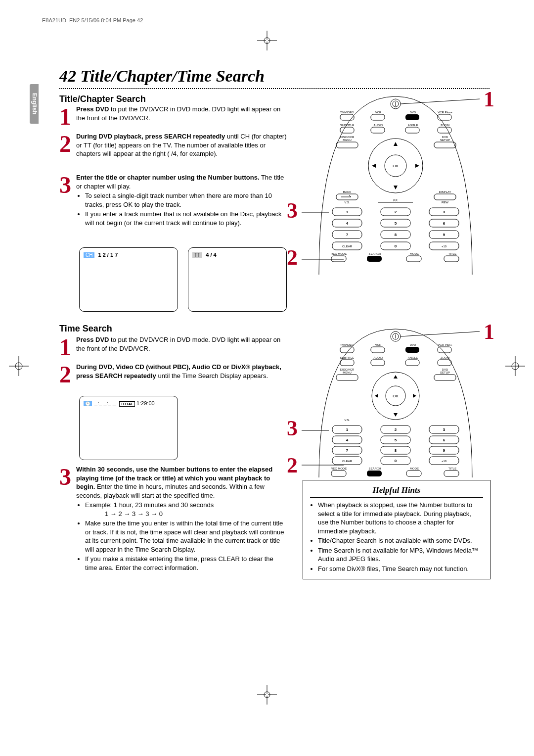 This screenshot has width=534, height=756. Describe the element at coordinates (515, 367) in the screenshot. I see `crop-mark-right` at that location.